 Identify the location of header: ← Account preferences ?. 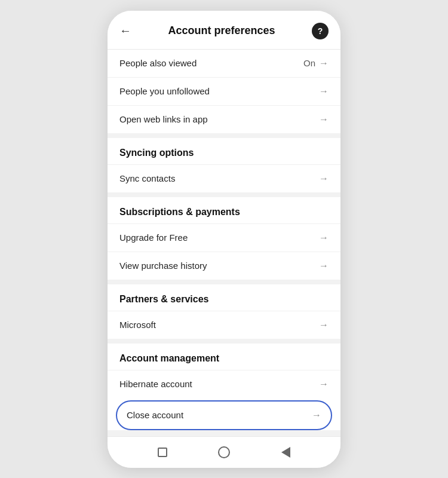
(224, 30).